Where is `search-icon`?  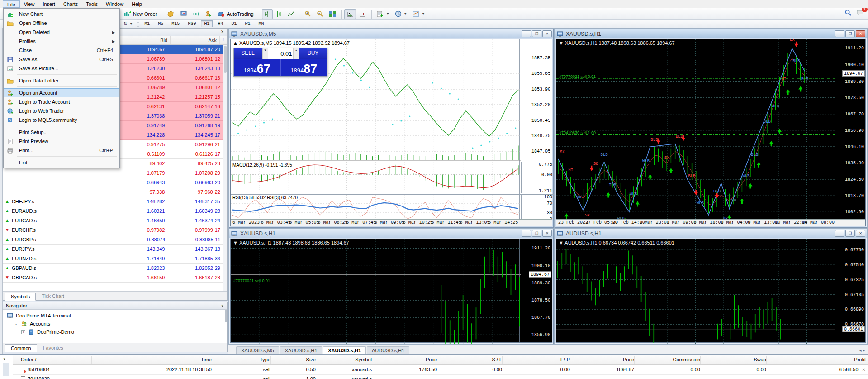
search-icon is located at coordinates (848, 13).